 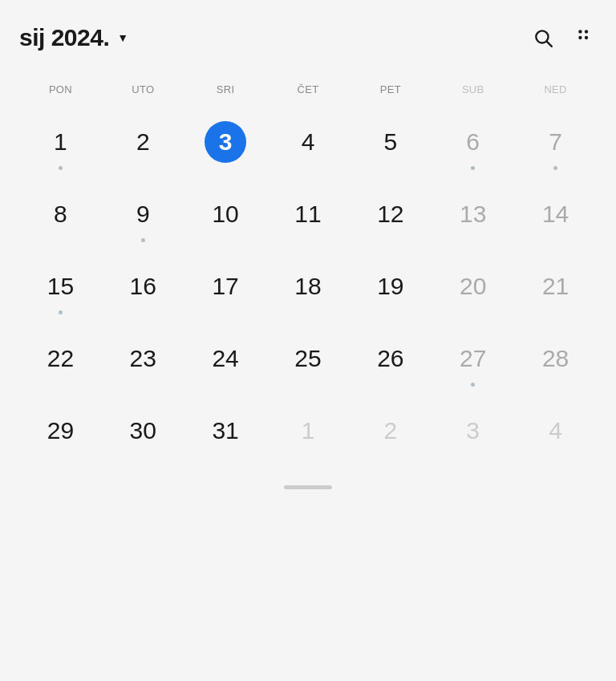 I want to click on day-number: 7, so click(x=556, y=142).